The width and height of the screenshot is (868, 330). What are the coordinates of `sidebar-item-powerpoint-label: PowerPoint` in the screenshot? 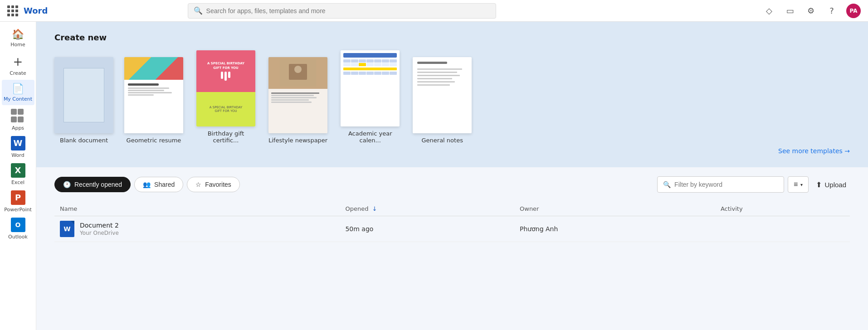 It's located at (18, 209).